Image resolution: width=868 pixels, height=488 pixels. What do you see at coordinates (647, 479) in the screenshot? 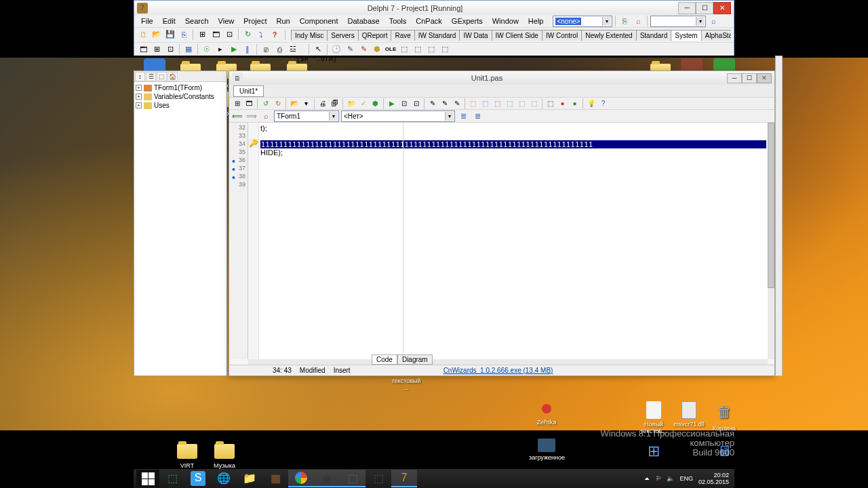
I see `tray-chevron-icon: ⏶` at bounding box center [647, 479].